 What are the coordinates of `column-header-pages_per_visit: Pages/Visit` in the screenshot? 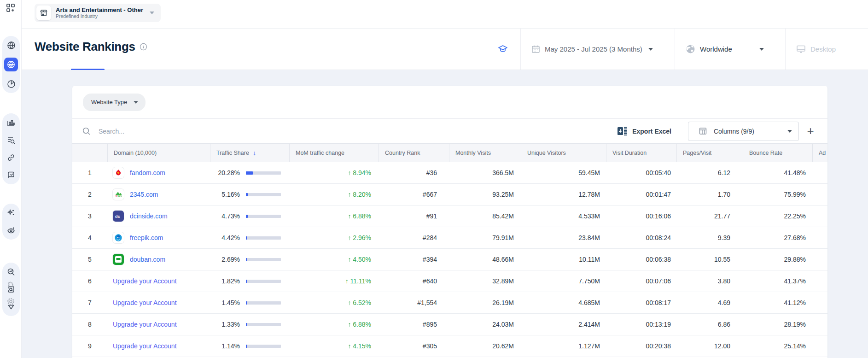 It's located at (710, 153).